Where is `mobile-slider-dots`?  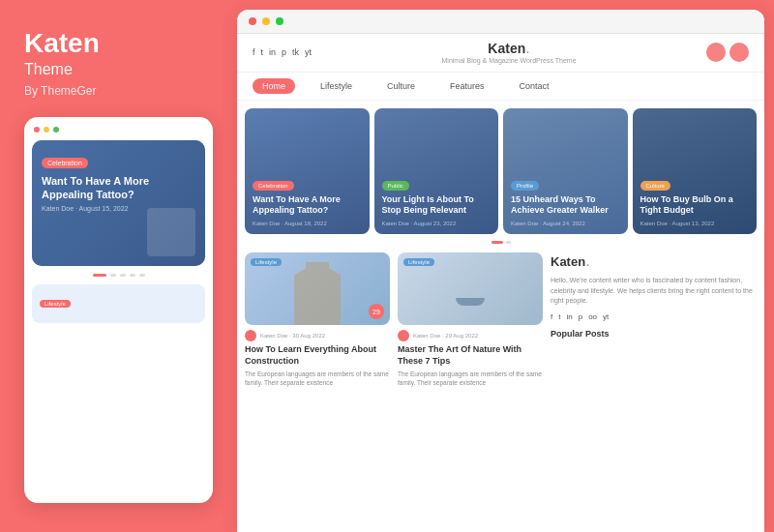
mobile-slider-dots is located at coordinates (118, 275).